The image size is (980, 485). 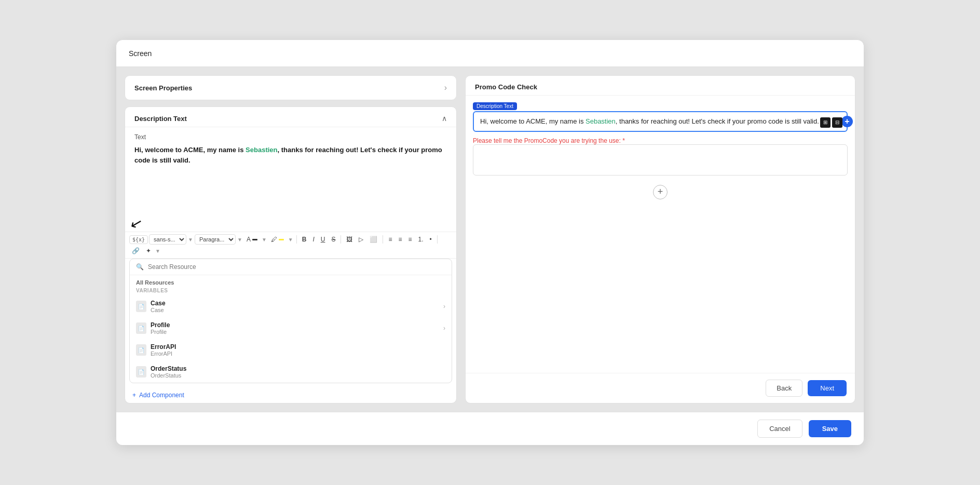 What do you see at coordinates (333, 239) in the screenshot?
I see `strikethrough-button: S` at bounding box center [333, 239].